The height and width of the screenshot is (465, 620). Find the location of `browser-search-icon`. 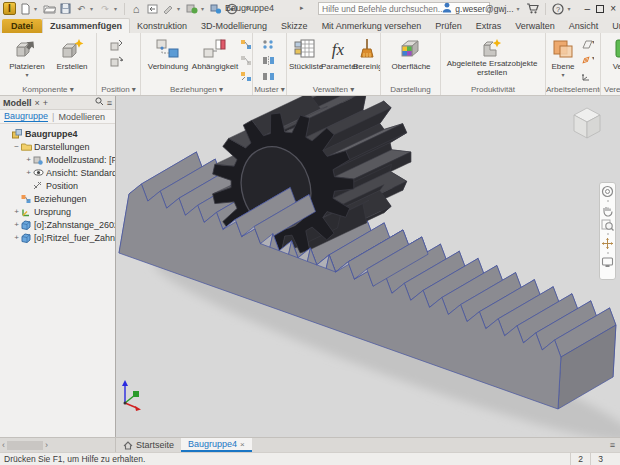

browser-search-icon is located at coordinates (100, 102).